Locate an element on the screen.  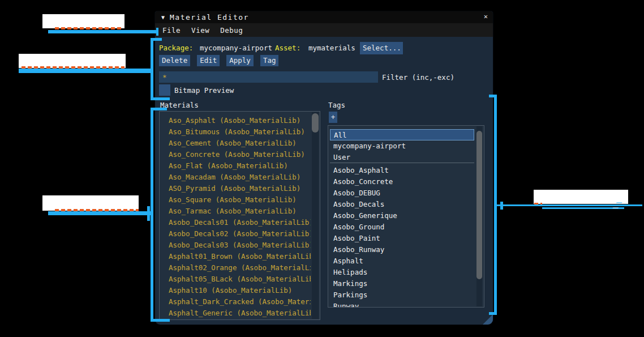
materials-scrollbar is located at coordinates (315, 215).